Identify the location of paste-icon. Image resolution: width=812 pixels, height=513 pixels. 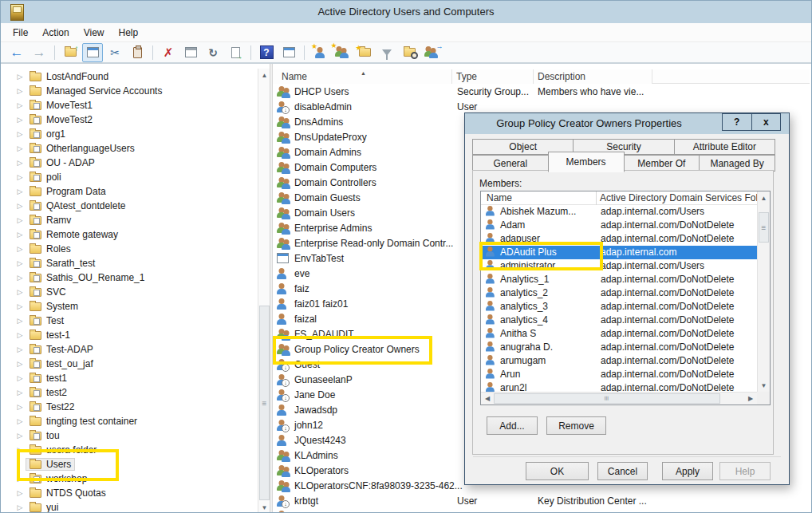
(137, 53).